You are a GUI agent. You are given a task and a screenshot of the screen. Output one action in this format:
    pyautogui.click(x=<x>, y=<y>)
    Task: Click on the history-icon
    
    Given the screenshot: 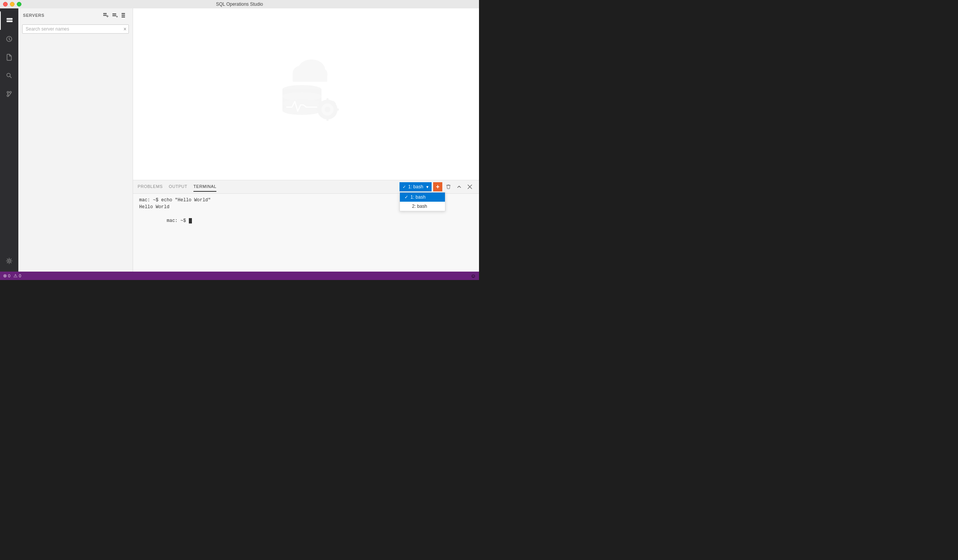 What is the action you would take?
    pyautogui.click(x=9, y=39)
    